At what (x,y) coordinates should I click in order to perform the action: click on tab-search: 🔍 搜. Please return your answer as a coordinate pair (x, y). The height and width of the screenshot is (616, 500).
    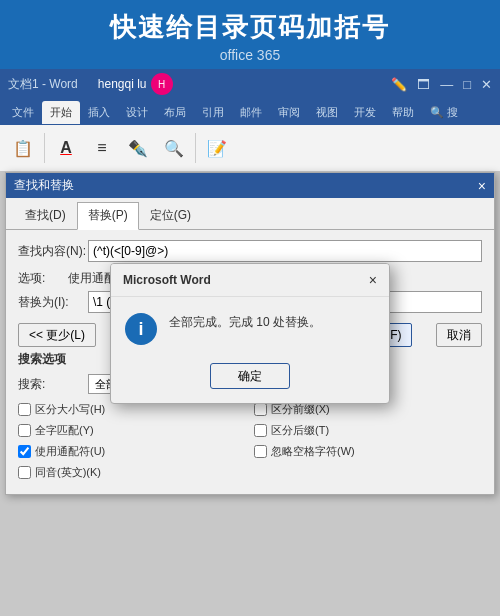
    Looking at the image, I should click on (444, 112).